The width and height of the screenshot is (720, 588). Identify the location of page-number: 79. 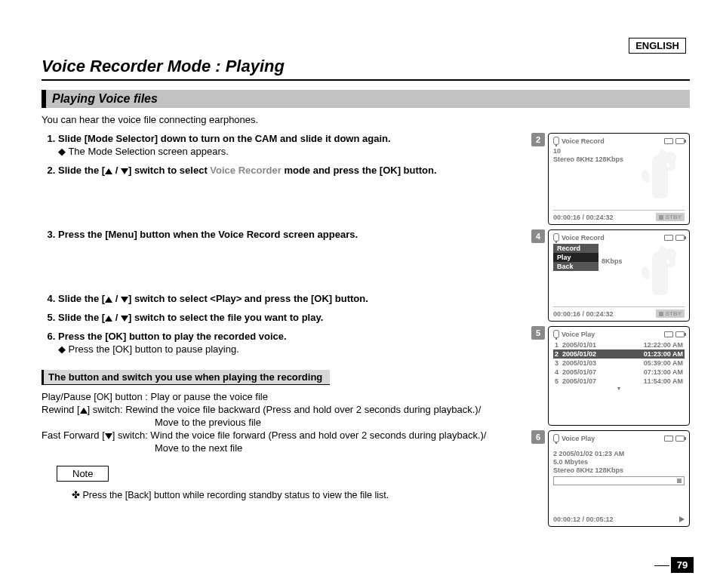
(682, 565).